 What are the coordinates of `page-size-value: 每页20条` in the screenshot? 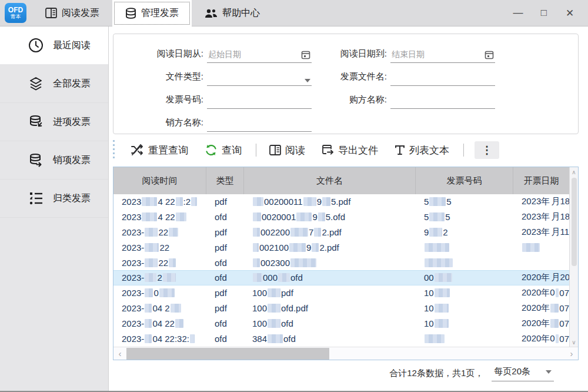 It's located at (512, 372).